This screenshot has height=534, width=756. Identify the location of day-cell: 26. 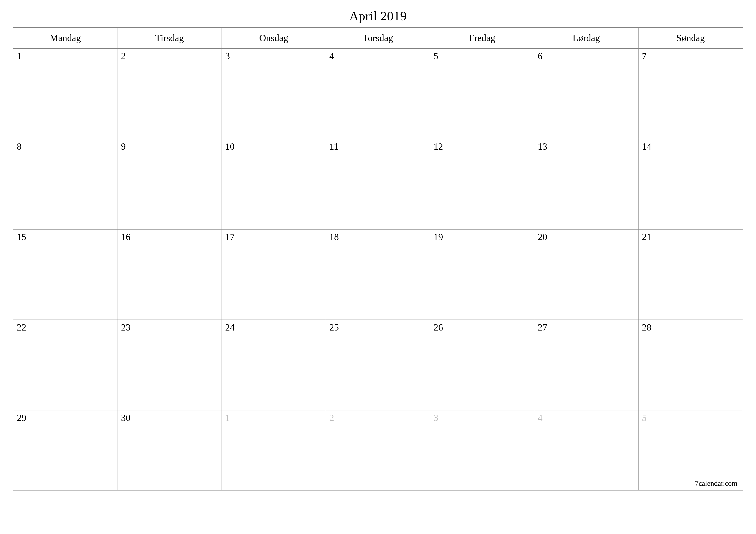
(482, 365).